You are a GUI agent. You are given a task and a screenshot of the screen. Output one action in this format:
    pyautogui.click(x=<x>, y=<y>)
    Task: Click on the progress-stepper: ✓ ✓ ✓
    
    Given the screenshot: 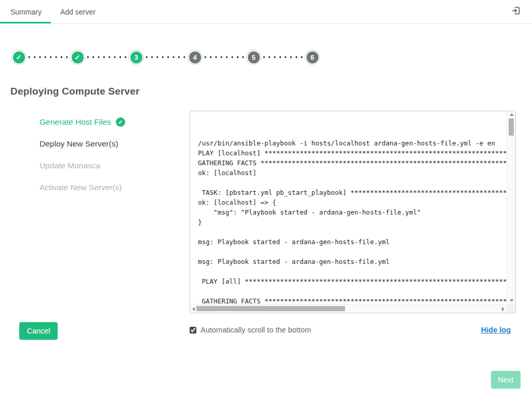 What is the action you would take?
    pyautogui.click(x=165, y=57)
    